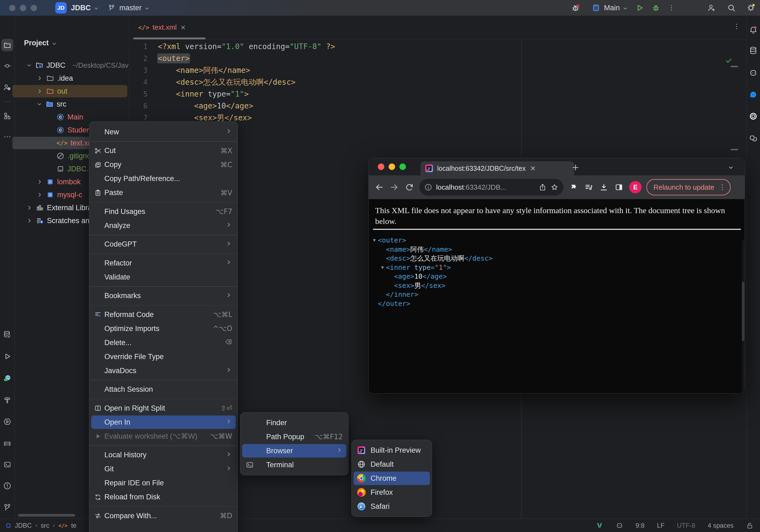 The image size is (760, 532). I want to click on zoom-window-button, so click(34, 8).